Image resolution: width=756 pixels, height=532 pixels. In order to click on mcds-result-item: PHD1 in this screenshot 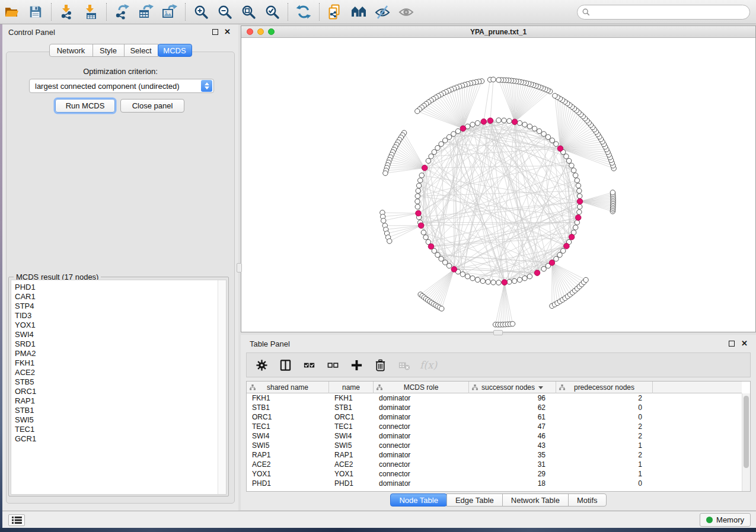, I will do `click(114, 287)`.